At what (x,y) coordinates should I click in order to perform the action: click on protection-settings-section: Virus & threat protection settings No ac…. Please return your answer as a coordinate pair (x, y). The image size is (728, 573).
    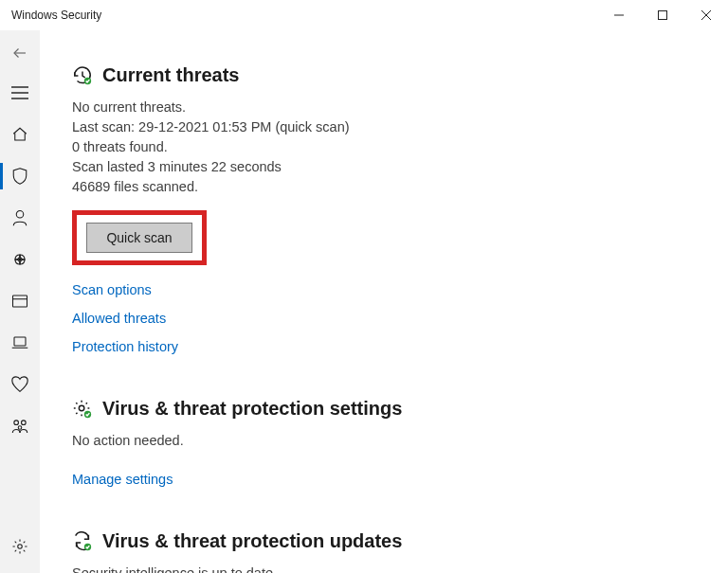
    Looking at the image, I should click on (381, 442).